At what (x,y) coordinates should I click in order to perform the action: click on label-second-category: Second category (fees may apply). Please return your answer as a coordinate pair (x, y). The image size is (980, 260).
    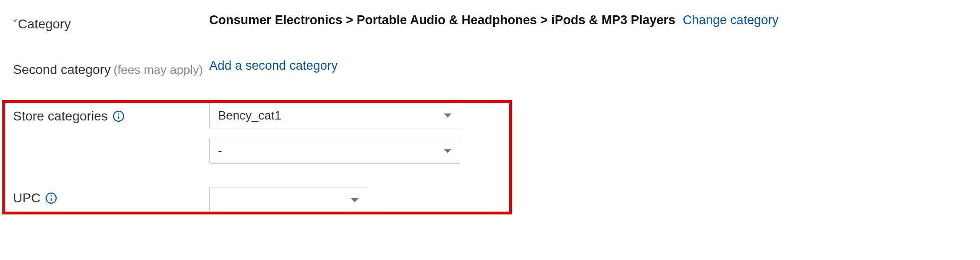
    Looking at the image, I should click on (105, 70).